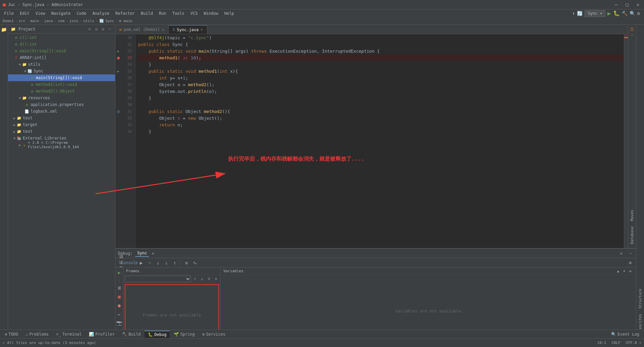  I want to click on run-button: ▶, so click(609, 13).